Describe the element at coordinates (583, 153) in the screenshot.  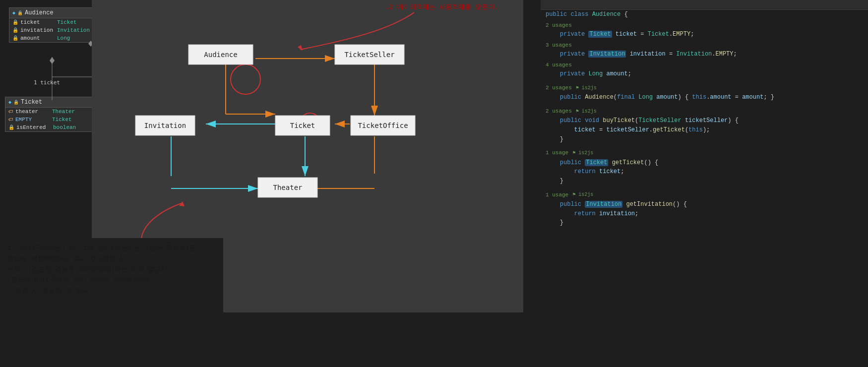
I see `code-is2js-c: ⚑ is2js` at that location.